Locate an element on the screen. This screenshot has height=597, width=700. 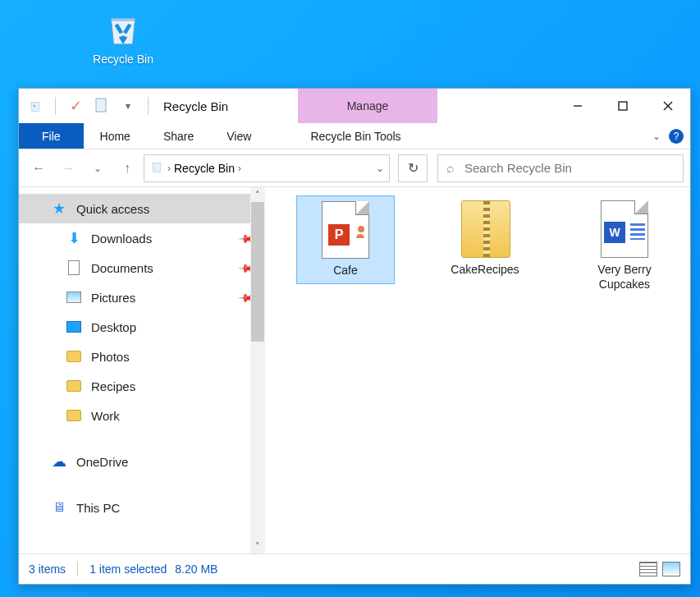
file-label: Cafe is located at coordinates (345, 271).